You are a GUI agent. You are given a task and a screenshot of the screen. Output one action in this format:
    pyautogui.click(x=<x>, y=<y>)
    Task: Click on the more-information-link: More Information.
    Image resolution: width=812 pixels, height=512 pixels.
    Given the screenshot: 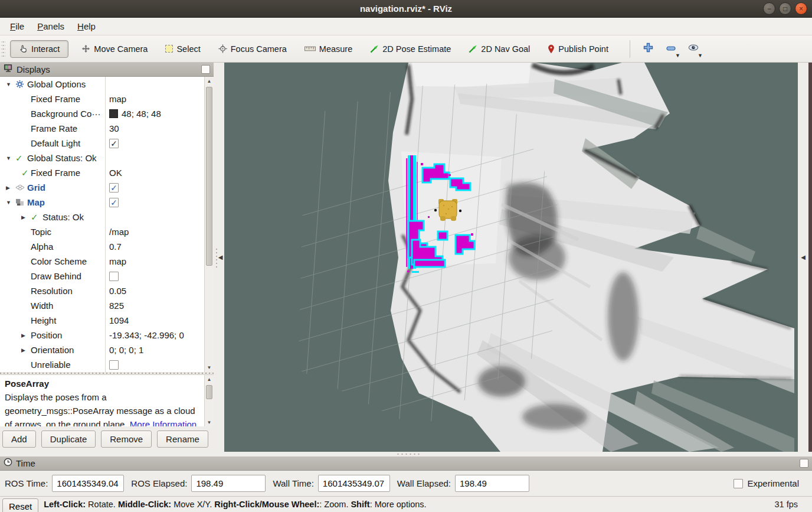 What is the action you would take?
    pyautogui.click(x=165, y=423)
    